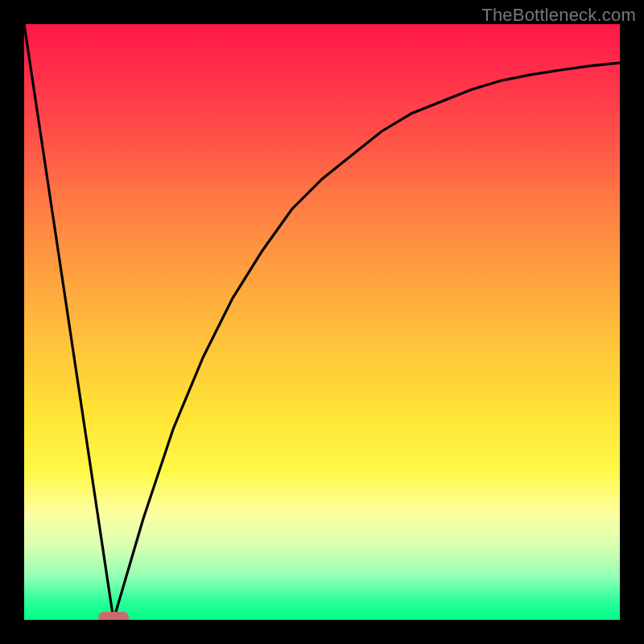 This screenshot has width=644, height=644. What do you see at coordinates (559, 15) in the screenshot?
I see `watermark-text: TheBottleneck.com` at bounding box center [559, 15].